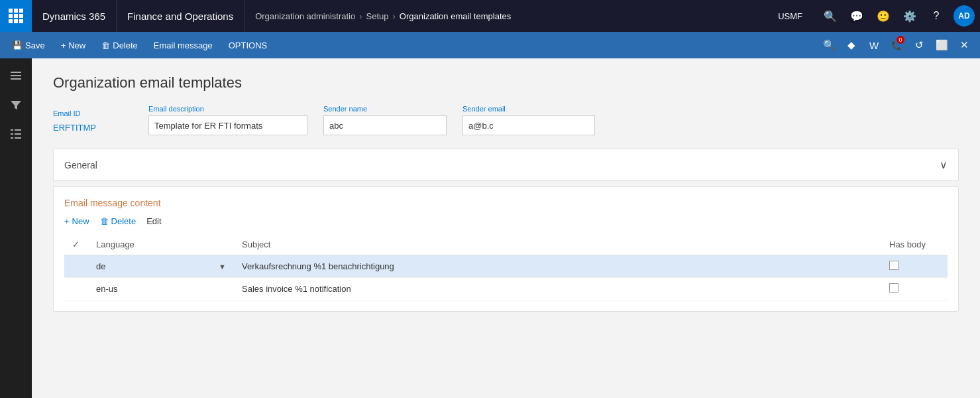 This screenshot has height=398, width=980. Describe the element at coordinates (942, 45) in the screenshot. I see `toolbar-open-icon: ⬜` at that location.